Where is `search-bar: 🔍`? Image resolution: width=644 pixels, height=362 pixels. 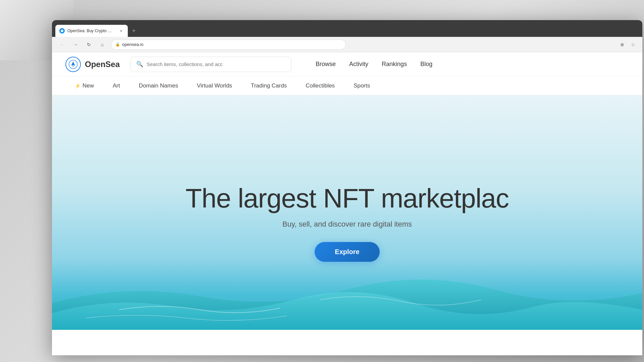 search-bar: 🔍 is located at coordinates (211, 64).